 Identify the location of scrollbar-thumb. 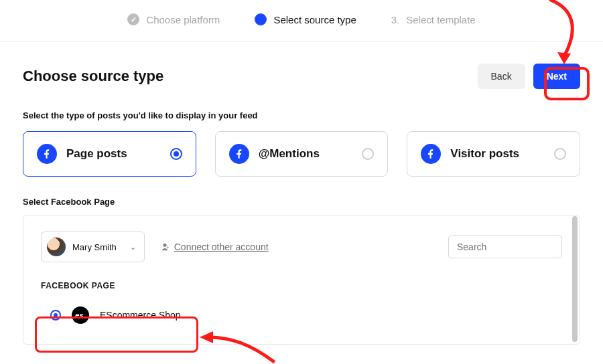
(575, 279).